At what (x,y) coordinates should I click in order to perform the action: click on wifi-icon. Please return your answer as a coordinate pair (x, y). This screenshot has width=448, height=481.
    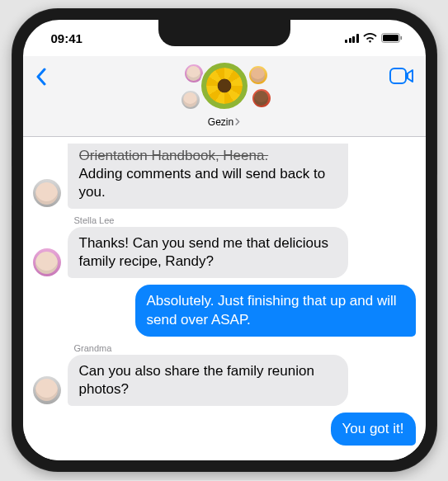
    Looking at the image, I should click on (370, 38).